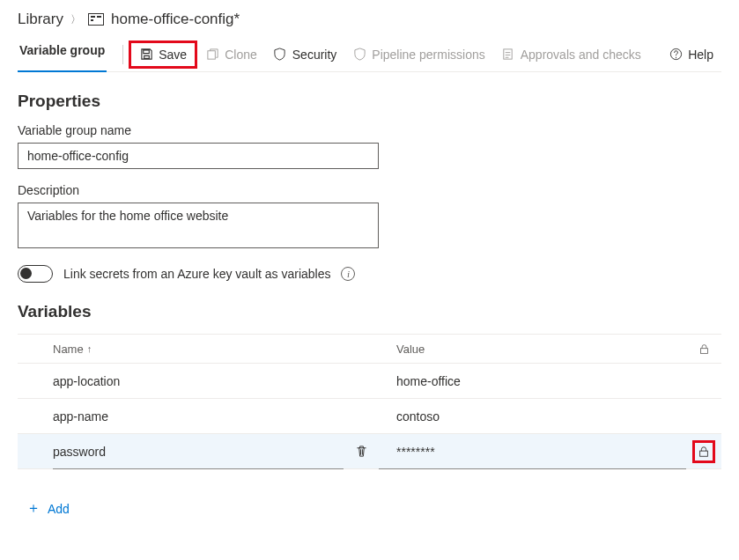 This screenshot has width=739, height=560. What do you see at coordinates (315, 55) in the screenshot?
I see `security-label: Security` at bounding box center [315, 55].